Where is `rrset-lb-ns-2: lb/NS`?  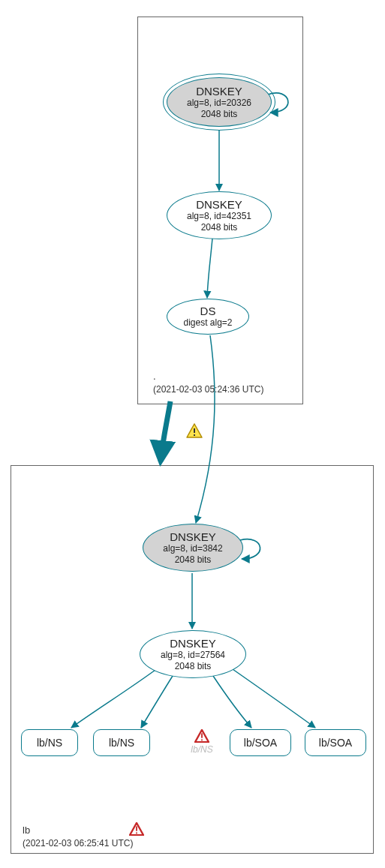 rrset-lb-ns-2: lb/NS is located at coordinates (122, 743).